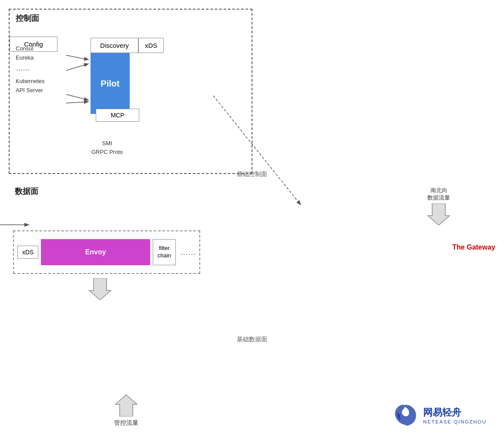 Image resolution: width=504 pixels, height=440 pixels. Describe the element at coordinates (165, 252) in the screenshot. I see `filter-chain-box: filterchain` at that location.